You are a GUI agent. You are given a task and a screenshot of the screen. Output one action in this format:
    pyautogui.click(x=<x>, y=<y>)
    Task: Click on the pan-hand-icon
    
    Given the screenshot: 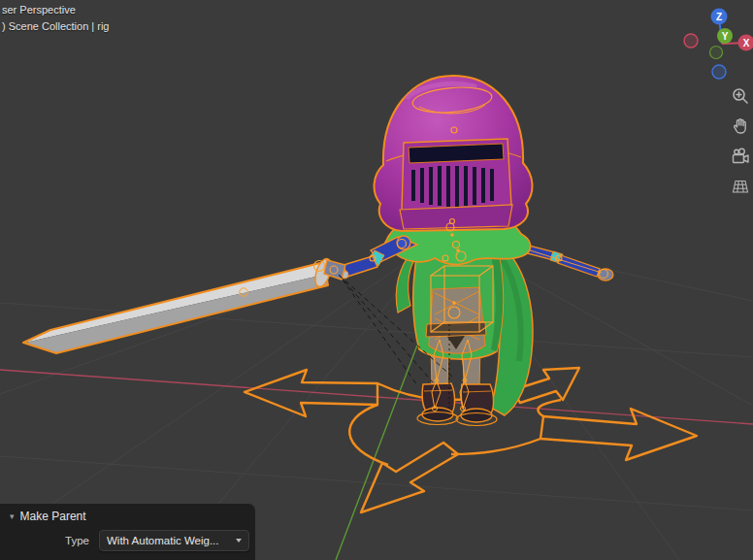 What is the action you would take?
    pyautogui.click(x=740, y=126)
    